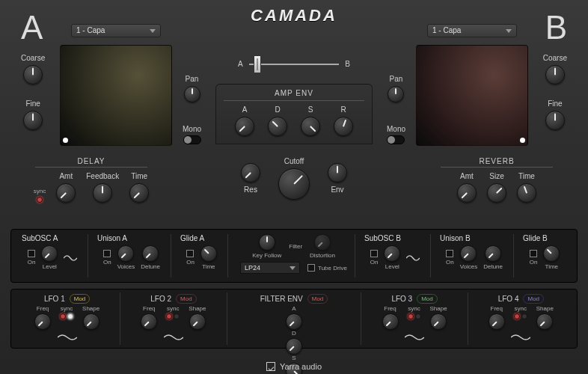  Describe the element at coordinates (40, 200) in the screenshot. I see `delay-sync-led` at that location.